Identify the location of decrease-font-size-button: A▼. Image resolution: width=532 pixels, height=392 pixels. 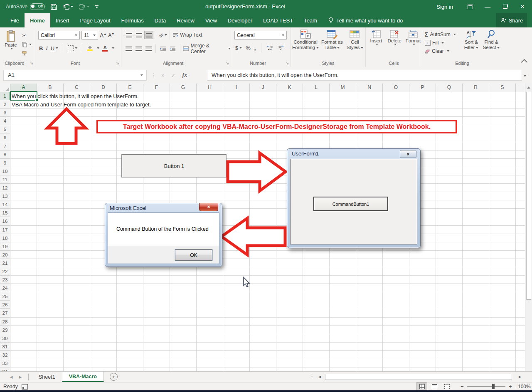
(111, 35).